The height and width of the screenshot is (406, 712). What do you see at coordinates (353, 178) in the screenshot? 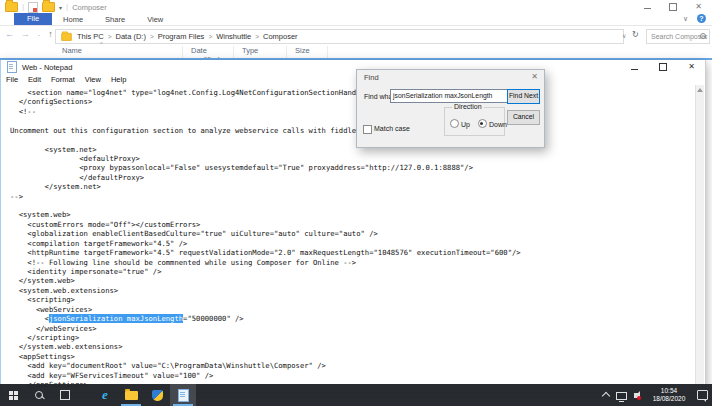
I see `code-line-9: </defaultProxy>` at bounding box center [353, 178].